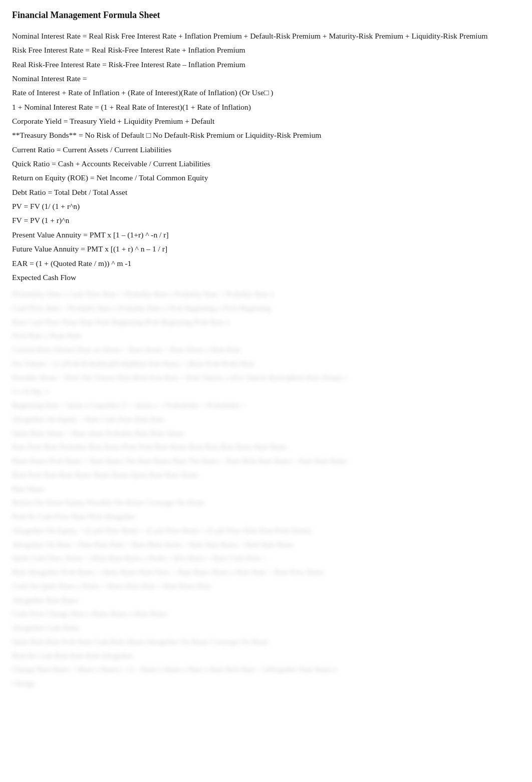 Image resolution: width=532 pixels, height=782 pixels. I want to click on formula-line: FV = PV (1 + r)^n, so click(266, 220).